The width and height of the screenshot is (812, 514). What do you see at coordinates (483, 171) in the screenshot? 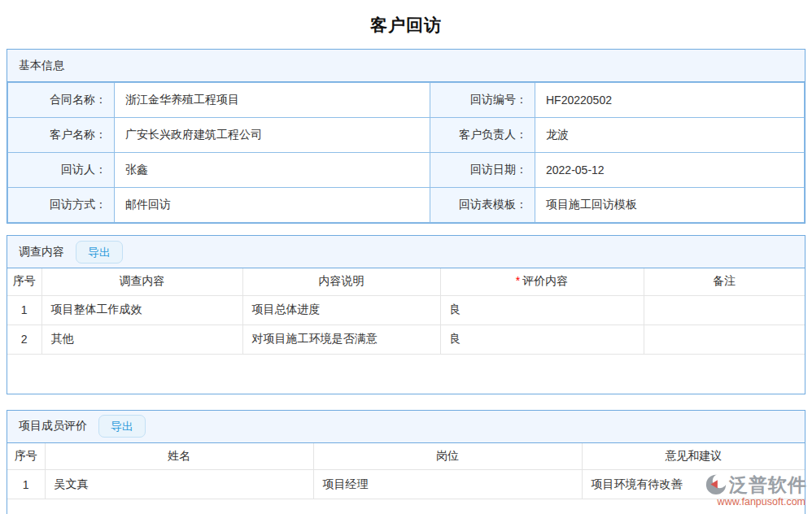
I see `visit-date-label: 回访日期：` at bounding box center [483, 171].